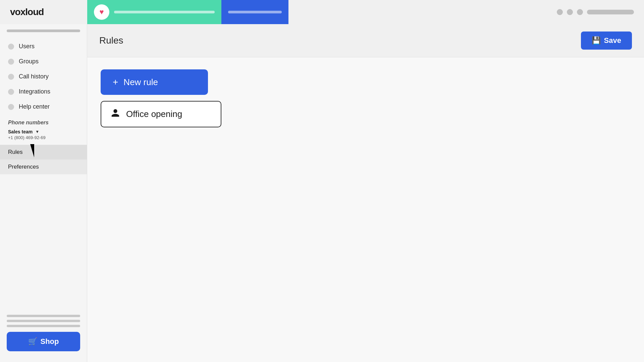  Describe the element at coordinates (115, 114) in the screenshot. I see `person-icon` at that location.